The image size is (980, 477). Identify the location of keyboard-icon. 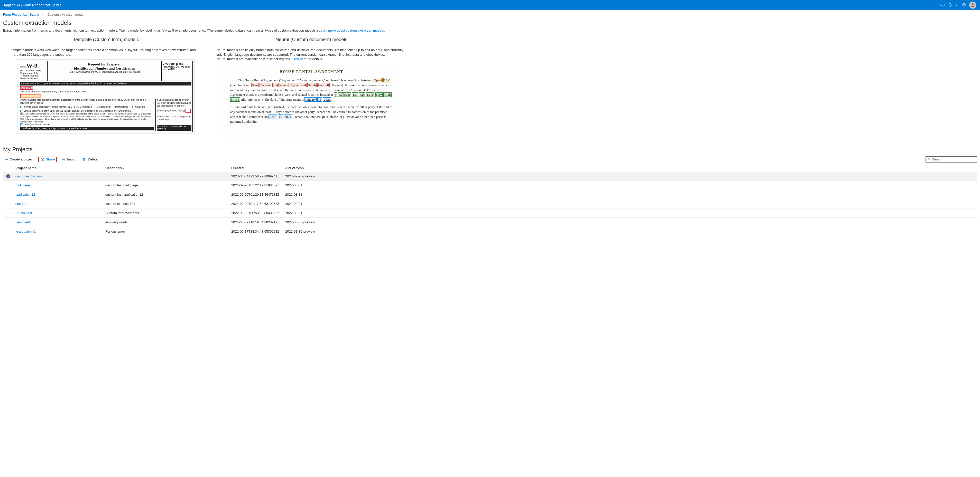
(943, 5).